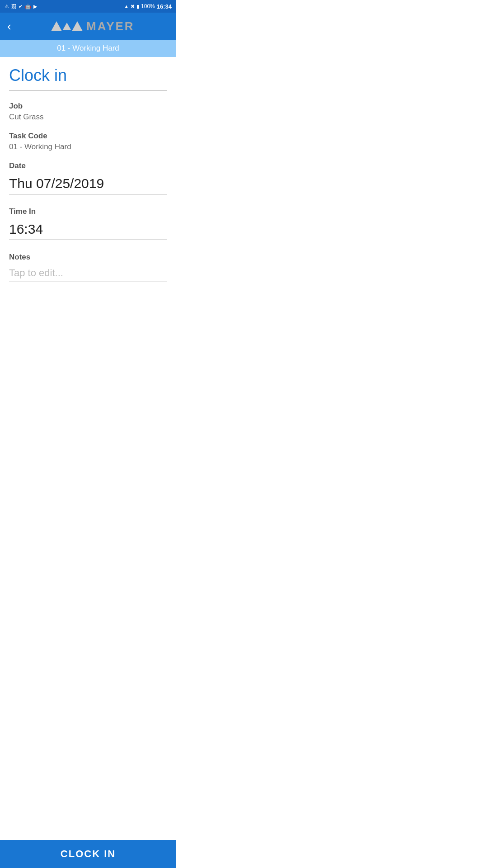  Describe the element at coordinates (88, 112) in the screenshot. I see `job-field-group: Job Cut Grass` at that location.